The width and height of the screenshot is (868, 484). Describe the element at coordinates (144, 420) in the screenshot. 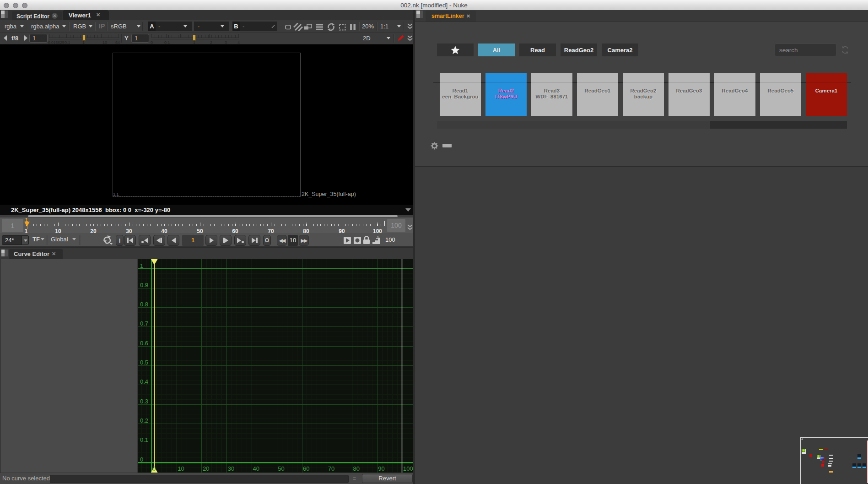

I see `svg-text: 0.2` at that location.